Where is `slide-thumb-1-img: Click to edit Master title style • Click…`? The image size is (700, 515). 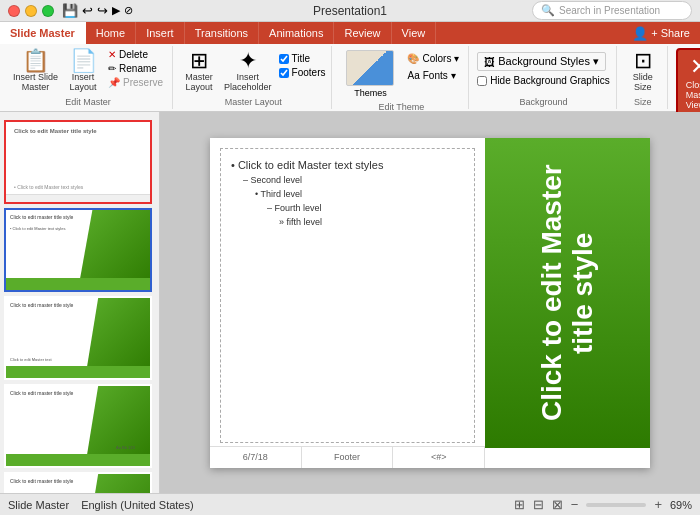
slide-thumb-1-img: Click to edit Master title style • Click… is located at coordinates (78, 162).